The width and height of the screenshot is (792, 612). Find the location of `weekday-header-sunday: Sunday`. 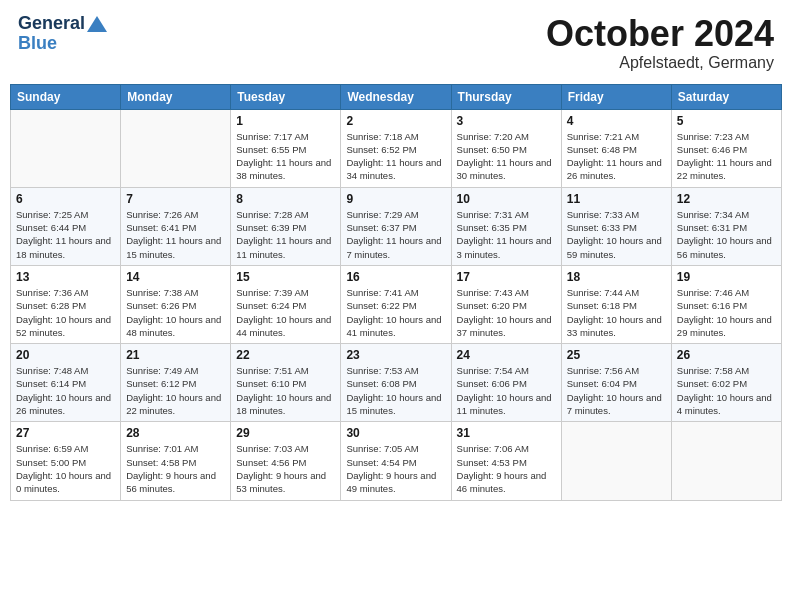

weekday-header-sunday: Sunday is located at coordinates (66, 96).